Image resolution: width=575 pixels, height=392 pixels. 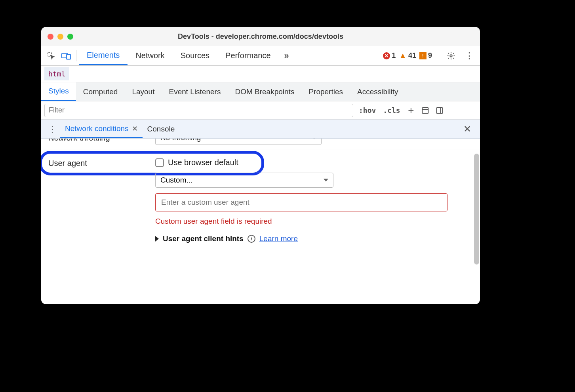 What do you see at coordinates (76, 55) in the screenshot?
I see `toolbar-separator` at bounding box center [76, 55].